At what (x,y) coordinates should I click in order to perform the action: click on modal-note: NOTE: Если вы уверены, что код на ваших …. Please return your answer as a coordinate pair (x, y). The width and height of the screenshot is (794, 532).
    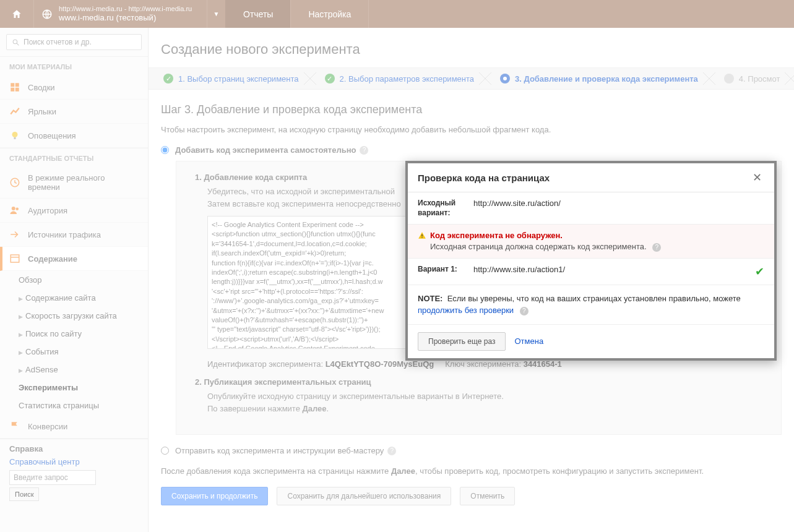
    Looking at the image, I should click on (591, 305).